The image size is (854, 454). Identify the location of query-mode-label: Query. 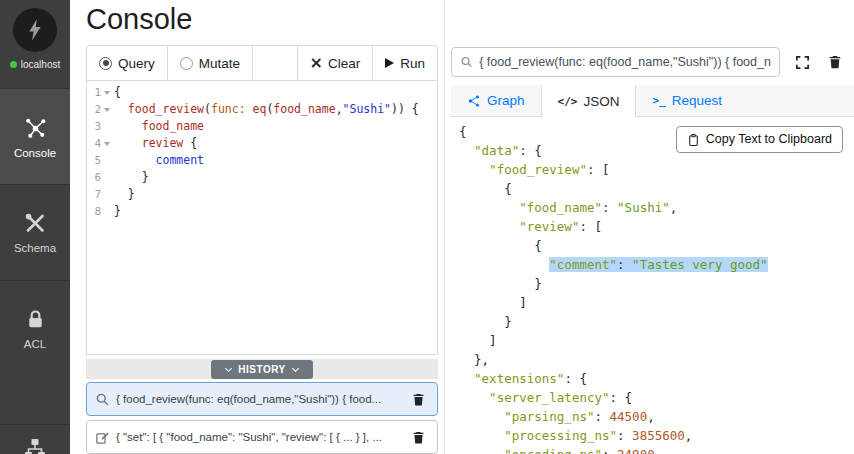
(136, 64).